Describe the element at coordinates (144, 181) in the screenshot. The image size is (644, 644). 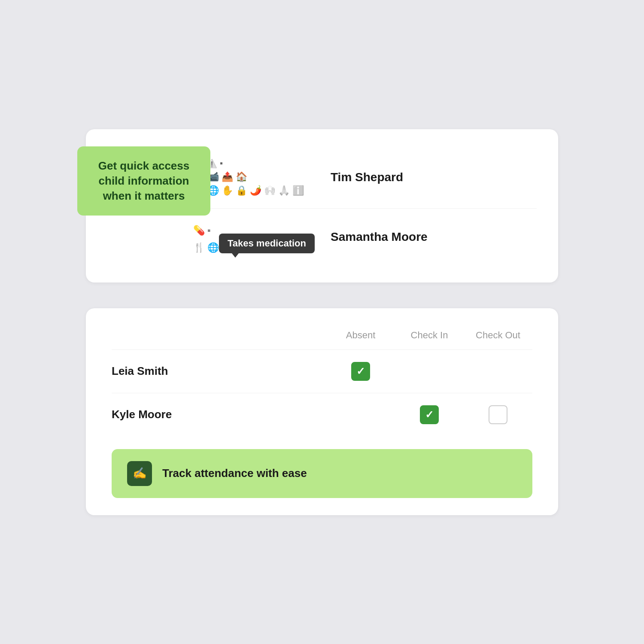
I see `green-callout: Get quick access child information when …` at that location.